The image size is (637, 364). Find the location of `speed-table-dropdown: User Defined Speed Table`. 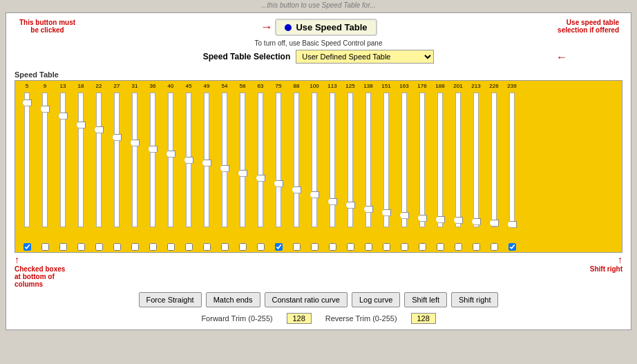

speed-table-dropdown: User Defined Speed Table is located at coordinates (365, 57).